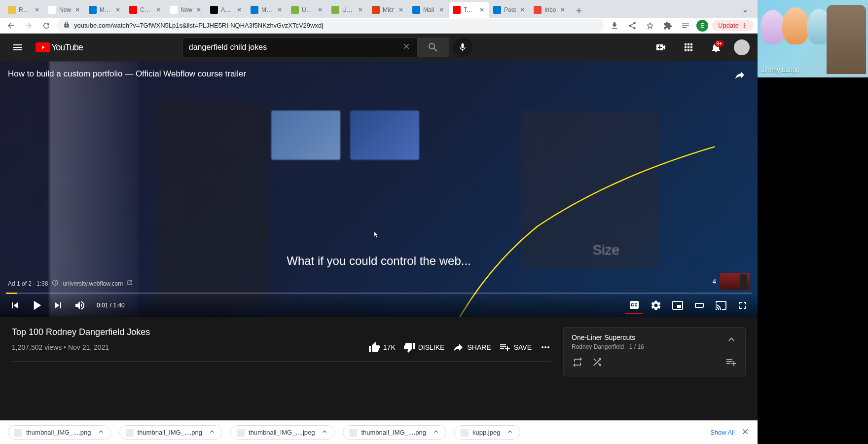 Image resolution: width=868 pixels, height=444 pixels. Describe the element at coordinates (11, 26) in the screenshot. I see `back-button` at that location.